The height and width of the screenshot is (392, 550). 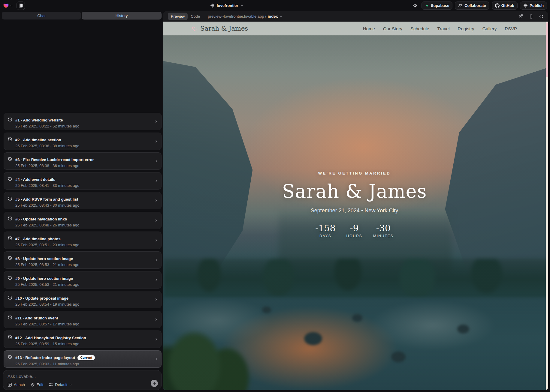 What do you see at coordinates (178, 16) in the screenshot?
I see `tab-preview: Preview` at bounding box center [178, 16].